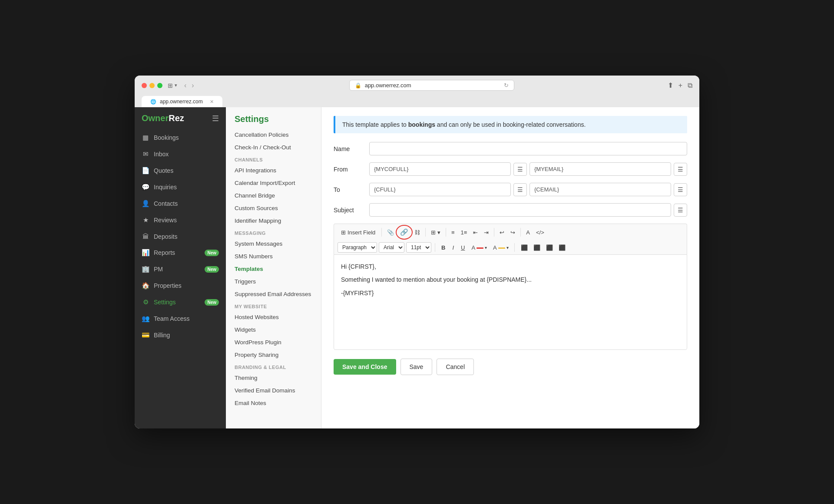  I want to click on sec-nav-widgets: Widgets, so click(274, 330).